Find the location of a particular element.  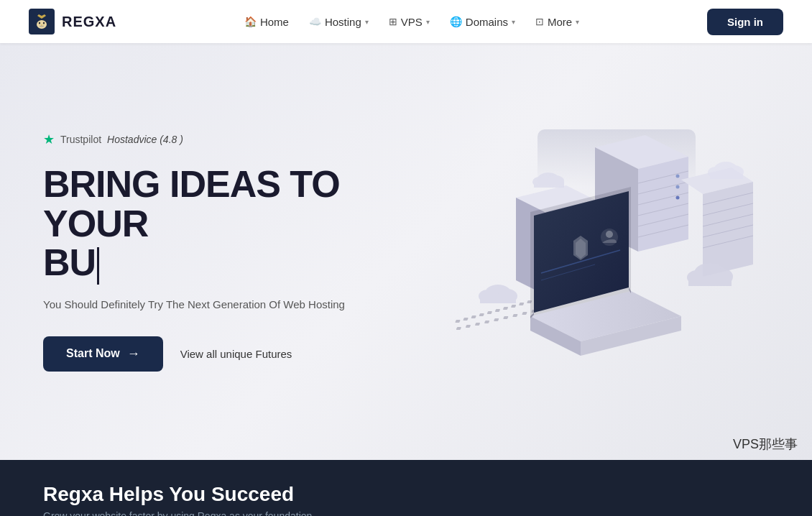

hosting-icon: ☁️ is located at coordinates (315, 22).